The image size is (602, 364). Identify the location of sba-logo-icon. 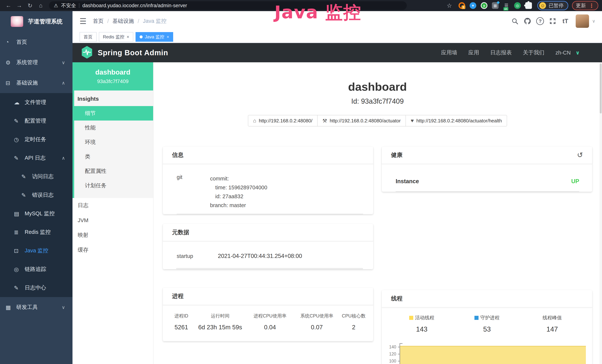
(87, 53).